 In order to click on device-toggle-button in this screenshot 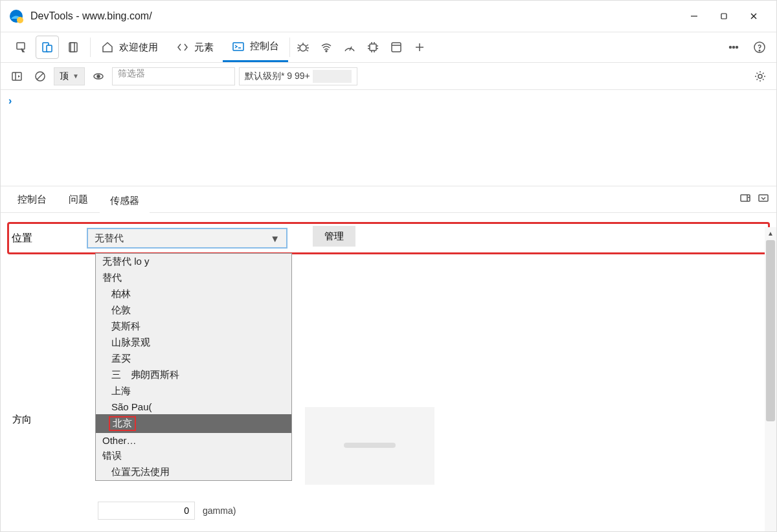, I will do `click(47, 47)`.